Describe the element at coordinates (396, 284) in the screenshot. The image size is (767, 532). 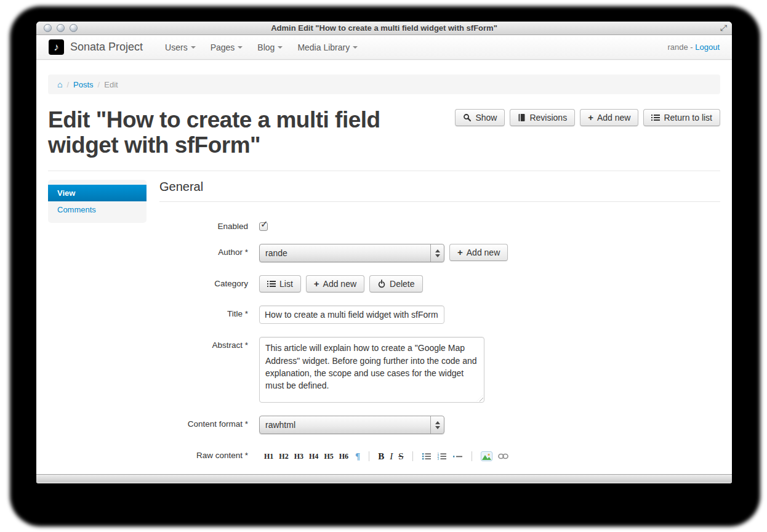
I see `category-delete-button: Delete` at that location.